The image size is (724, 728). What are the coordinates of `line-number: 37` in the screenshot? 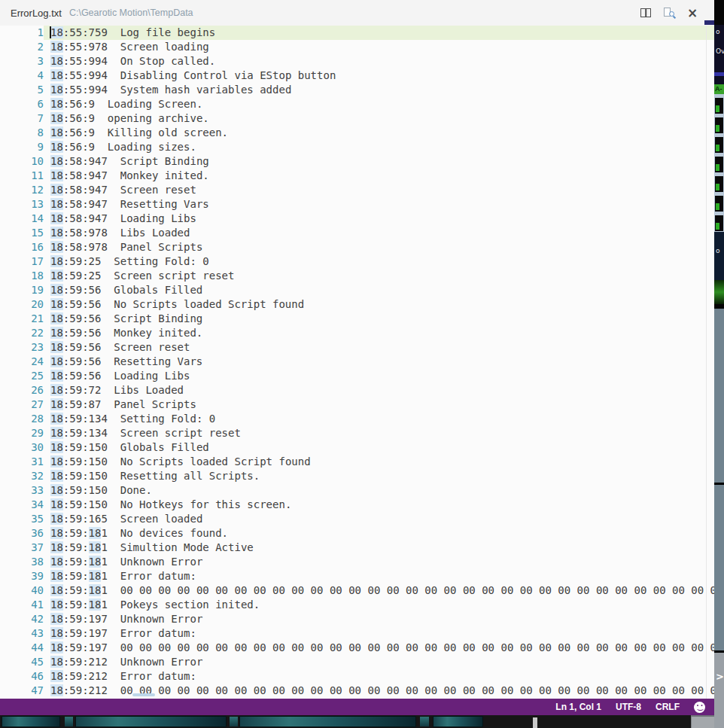 It's located at (22, 548).